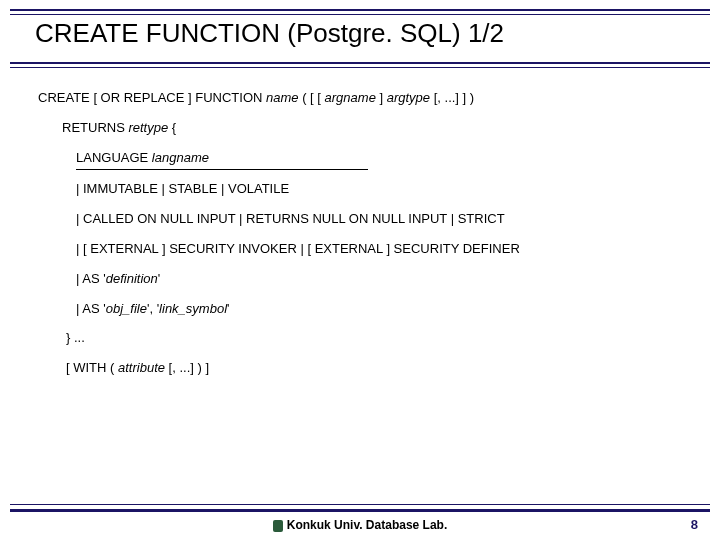 The image size is (720, 540). What do you see at coordinates (92, 368) in the screenshot?
I see `text: [ WITH (` at bounding box center [92, 368].